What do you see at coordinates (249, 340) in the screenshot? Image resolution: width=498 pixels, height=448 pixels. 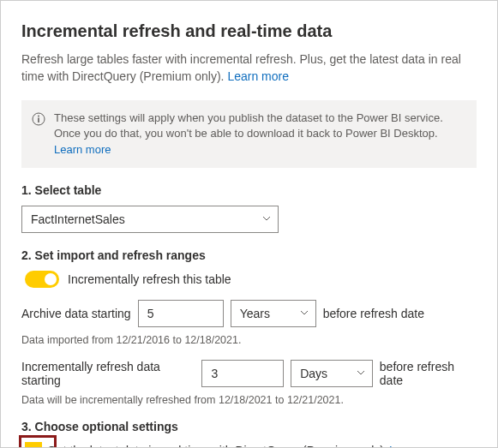 I see `archive-hint: Data imported from 12/21/2016 to 12/18/2…` at bounding box center [249, 340].